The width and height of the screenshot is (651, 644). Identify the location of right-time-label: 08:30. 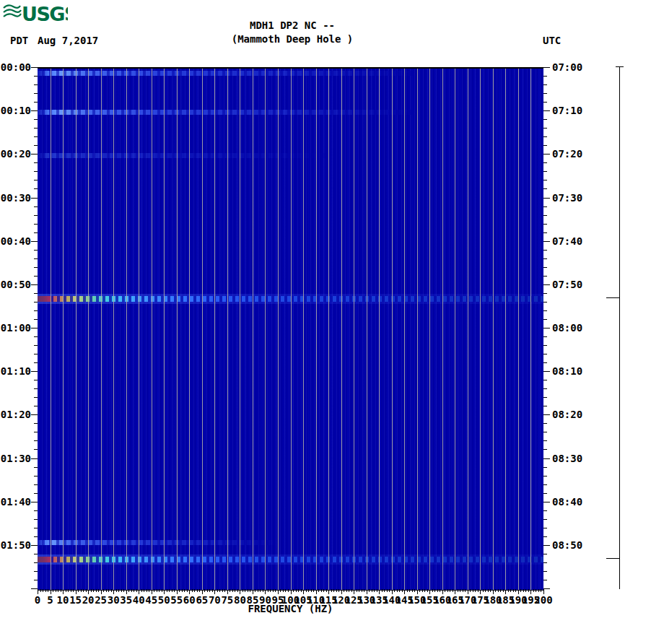
(567, 458).